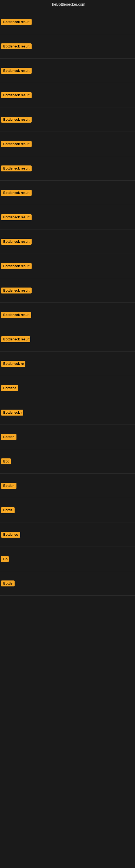 This screenshot has width=135, height=868. I want to click on list-item: Bo, so click(68, 559).